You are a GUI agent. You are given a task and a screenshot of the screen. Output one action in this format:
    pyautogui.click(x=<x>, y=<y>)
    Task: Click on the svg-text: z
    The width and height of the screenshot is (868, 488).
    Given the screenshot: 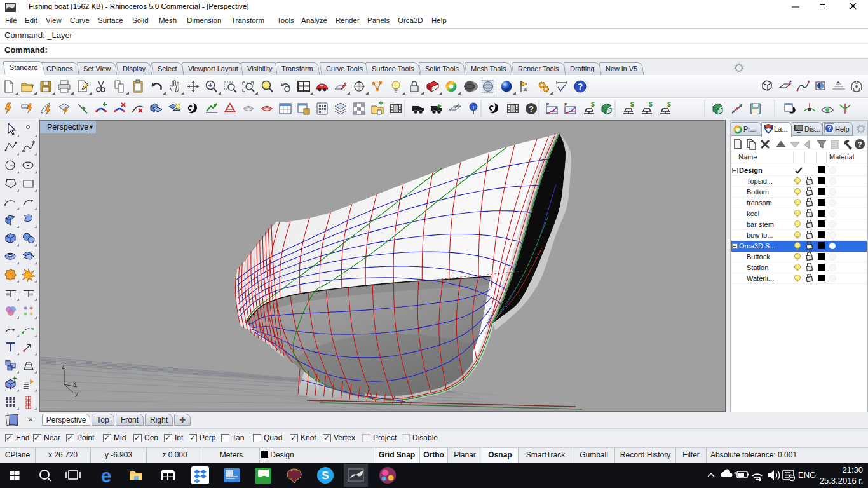 What is the action you would take?
    pyautogui.click(x=64, y=366)
    